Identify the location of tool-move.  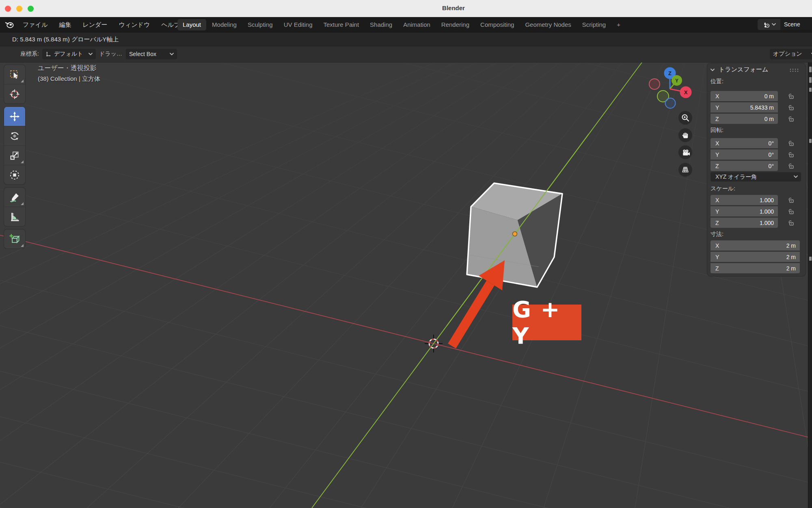
(15, 116).